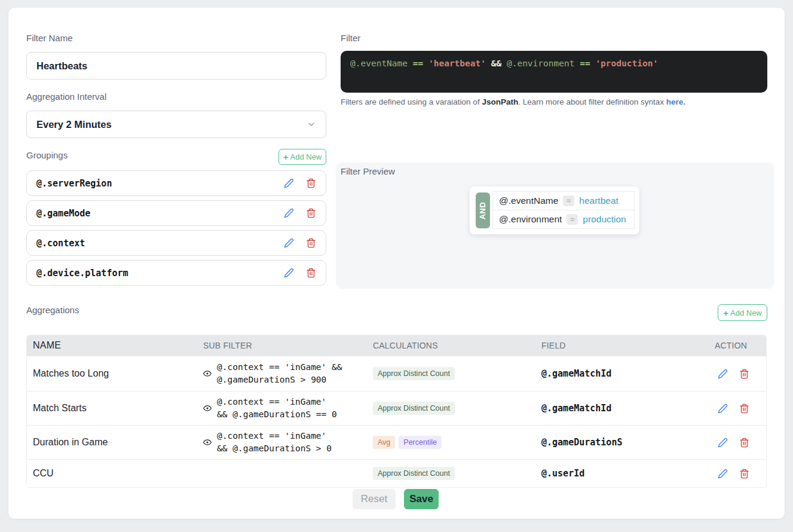 The height and width of the screenshot is (532, 793). Describe the element at coordinates (311, 124) in the screenshot. I see `chevron-down-icon` at that location.